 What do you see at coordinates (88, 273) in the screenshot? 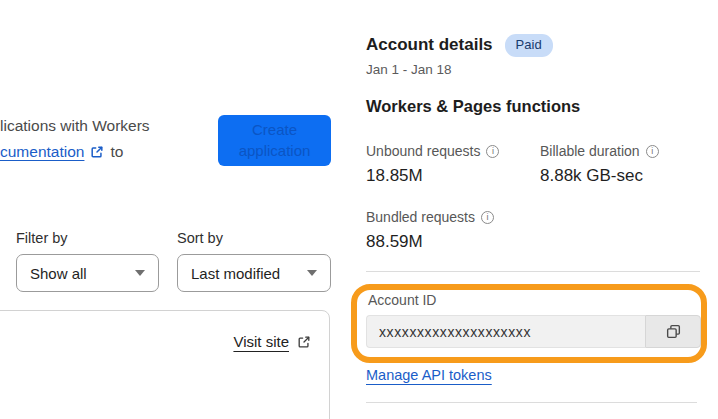
I see `filter-dropdown: Show all` at bounding box center [88, 273].